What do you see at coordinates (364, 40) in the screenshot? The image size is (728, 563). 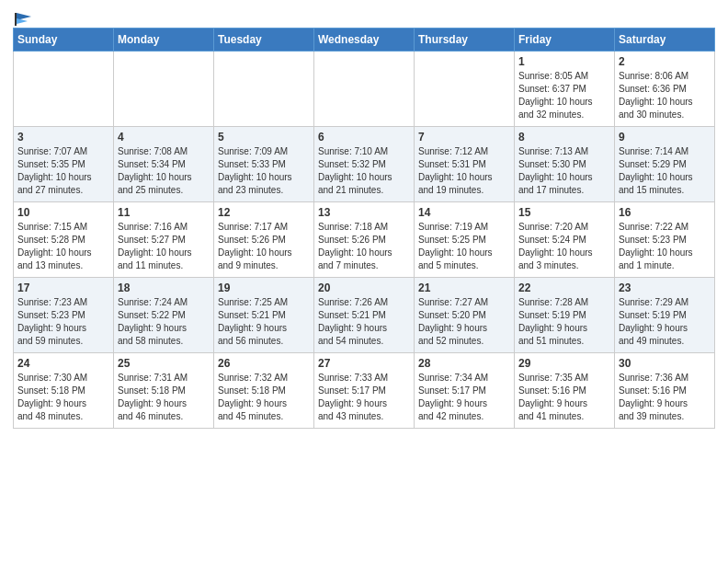 I see `col-header-wednesday: Wednesday` at bounding box center [364, 40].